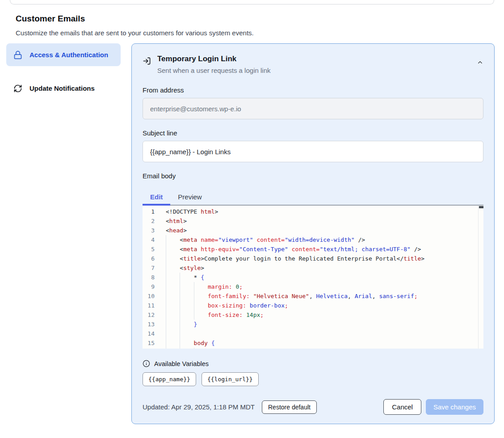 The height and width of the screenshot is (438, 504). Describe the element at coordinates (313, 109) in the screenshot. I see `from-address-input` at that location.